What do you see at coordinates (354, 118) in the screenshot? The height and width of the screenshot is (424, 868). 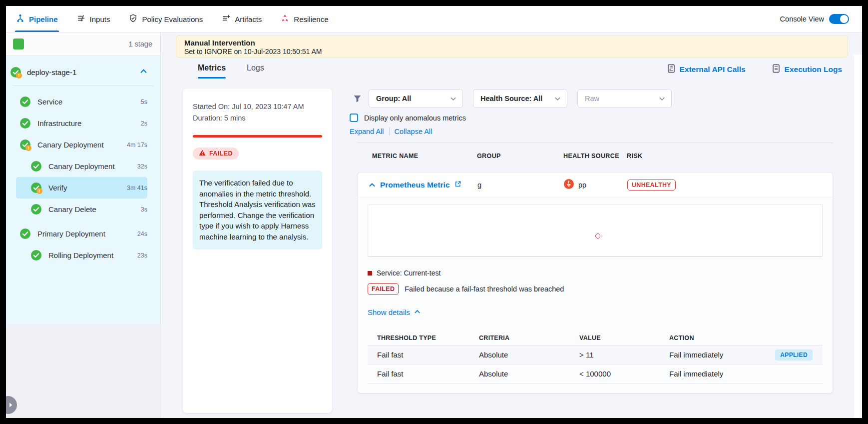 I see `anomalous-metrics-checkbox` at bounding box center [354, 118].